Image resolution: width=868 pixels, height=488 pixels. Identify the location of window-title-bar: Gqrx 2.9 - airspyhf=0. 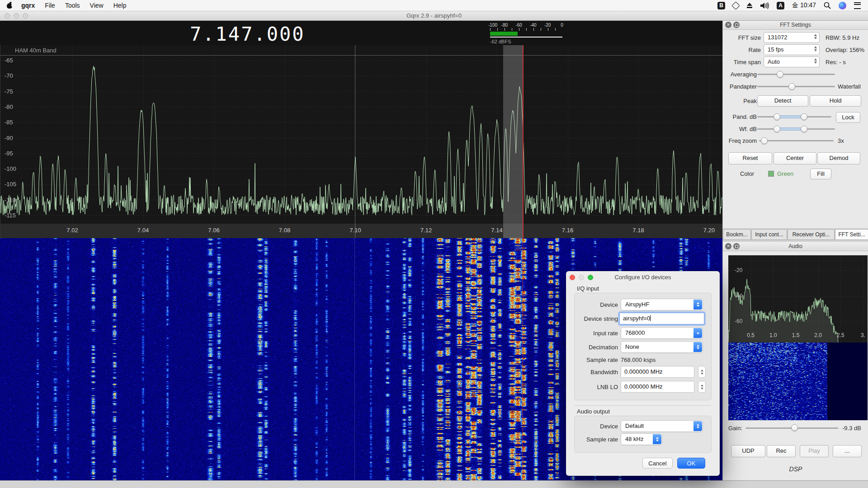
(434, 16).